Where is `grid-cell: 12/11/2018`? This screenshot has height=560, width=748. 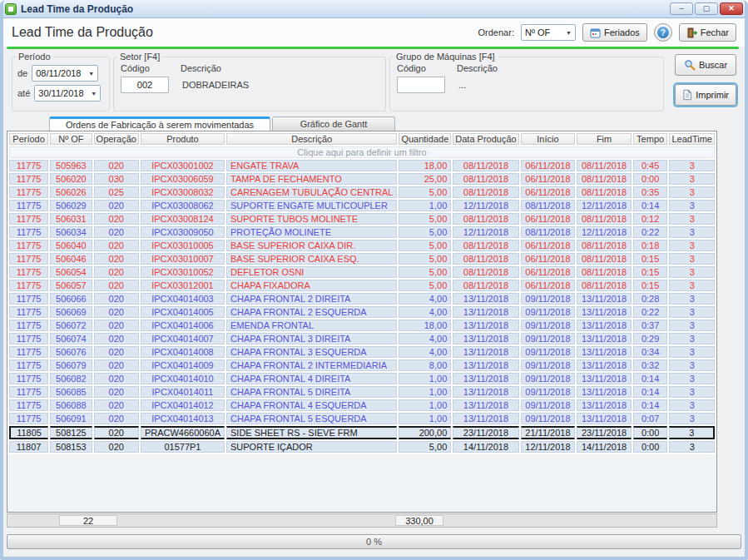 grid-cell: 12/11/2018 is located at coordinates (486, 206).